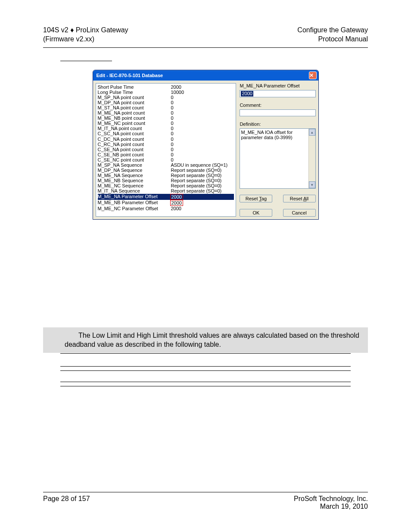  What do you see at coordinates (206, 370) in the screenshot?
I see `empty-table-frame` at bounding box center [206, 370].